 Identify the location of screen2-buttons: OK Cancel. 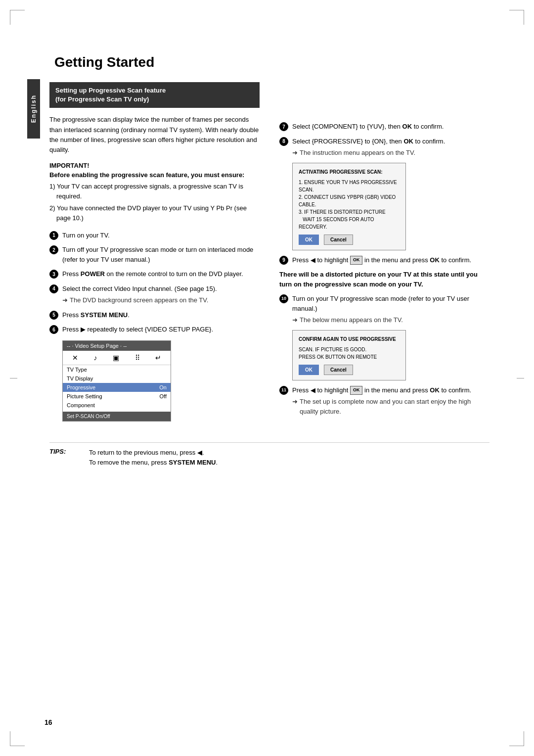
(349, 370).